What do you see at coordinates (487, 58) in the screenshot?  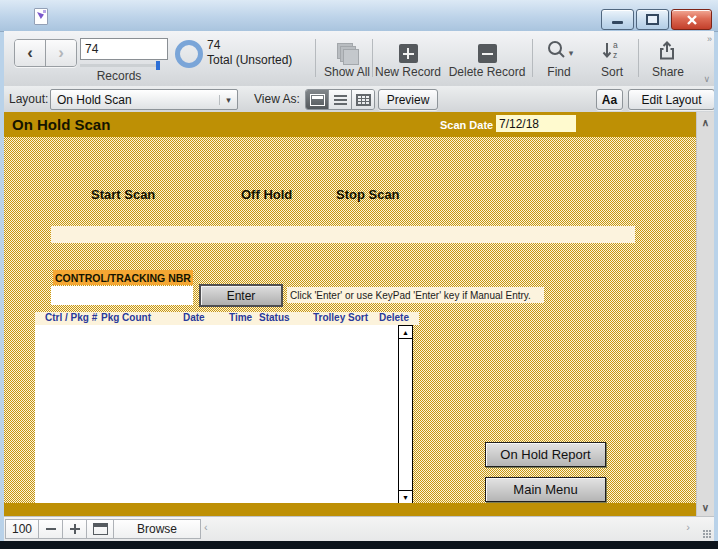 I see `delete-record-button: Delete Record` at bounding box center [487, 58].